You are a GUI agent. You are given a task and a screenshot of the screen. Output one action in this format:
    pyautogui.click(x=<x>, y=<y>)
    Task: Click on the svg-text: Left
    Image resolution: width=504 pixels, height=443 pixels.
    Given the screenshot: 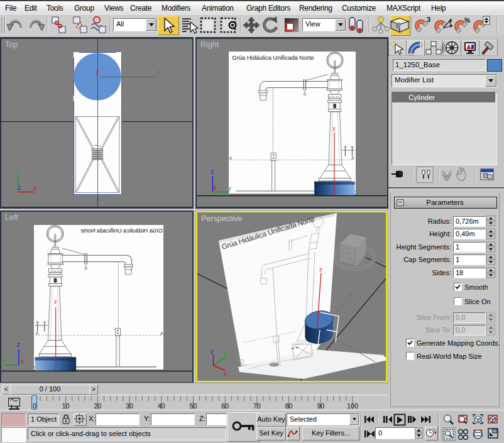 What is the action you would take?
    pyautogui.click(x=11, y=217)
    